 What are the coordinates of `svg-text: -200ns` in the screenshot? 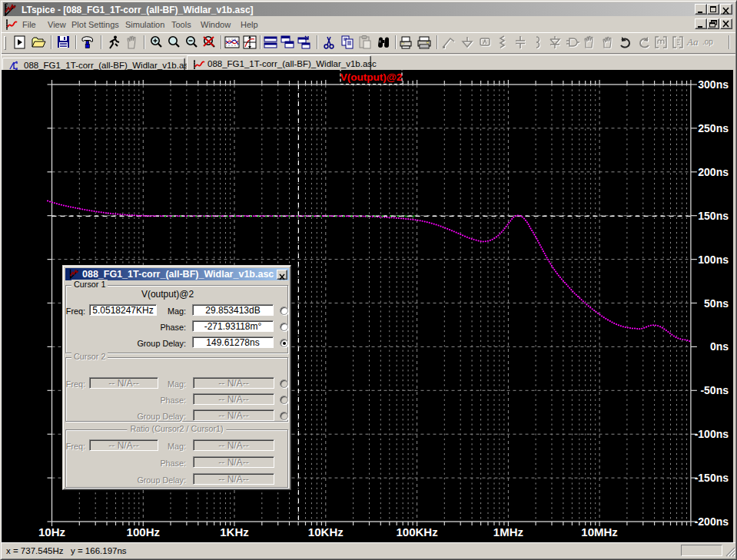 It's located at (712, 522).